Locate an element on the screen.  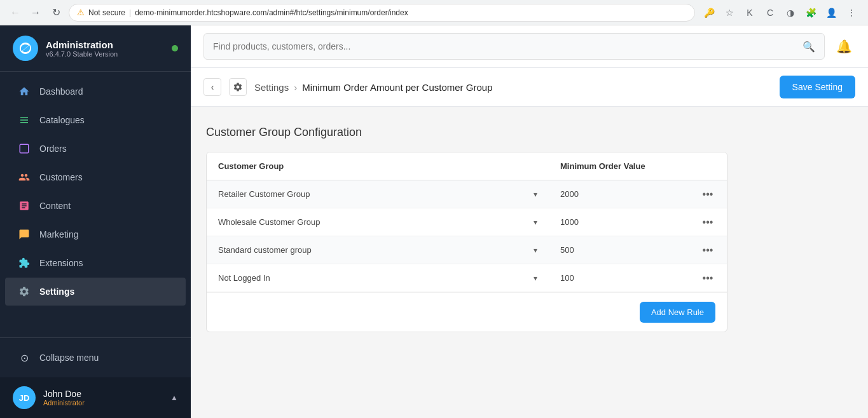
user-name: John Doe is located at coordinates (103, 394).